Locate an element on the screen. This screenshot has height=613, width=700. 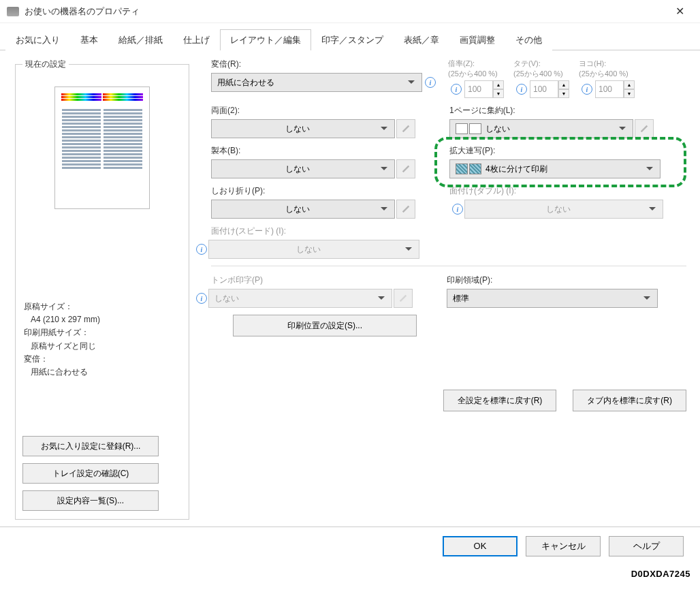
preview-info: 原稿サイズ： A4 (210 x 297 mm) 印刷用紙サイズ： 原稿サイズと… is located at coordinates (102, 339).